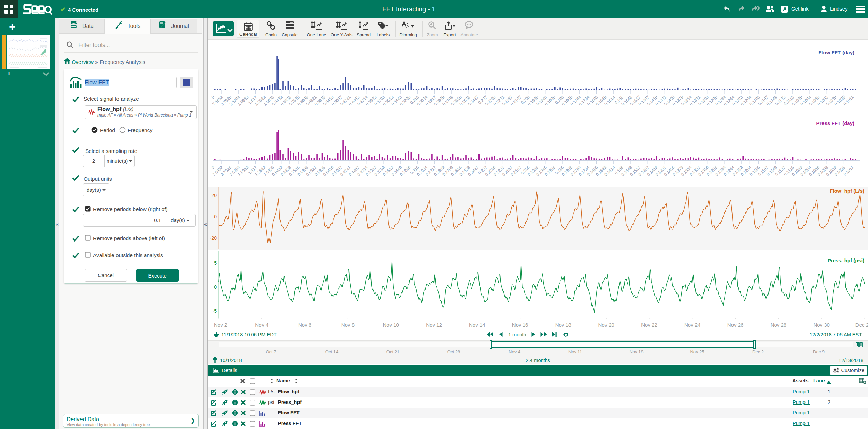 This screenshot has height=429, width=868. What do you see at coordinates (261, 325) in the screenshot?
I see `svg-text: Nov 4` at bounding box center [261, 325].